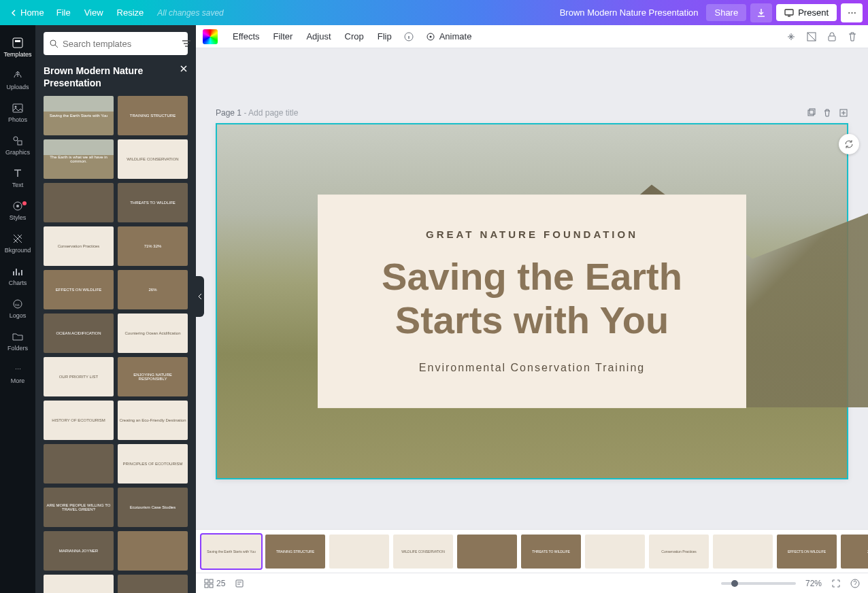 This screenshot has width=868, height=593. Describe the element at coordinates (758, 583) in the screenshot. I see `zoom-slider` at that location.